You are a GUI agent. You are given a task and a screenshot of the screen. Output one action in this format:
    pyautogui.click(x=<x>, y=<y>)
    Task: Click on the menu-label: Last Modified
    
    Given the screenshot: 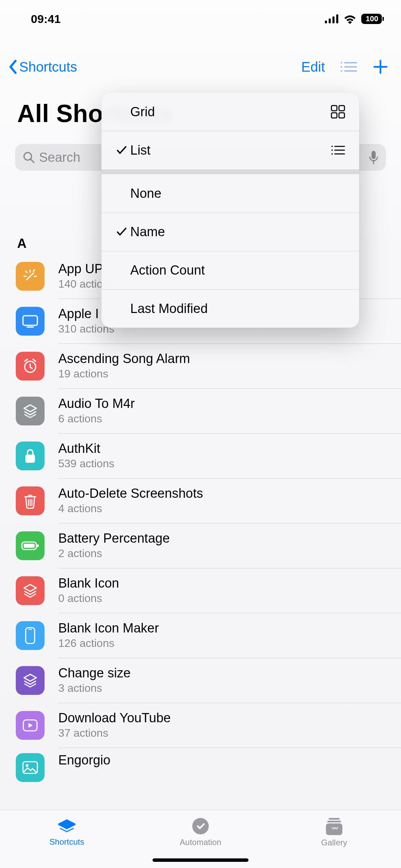 What is the action you would take?
    pyautogui.click(x=238, y=309)
    